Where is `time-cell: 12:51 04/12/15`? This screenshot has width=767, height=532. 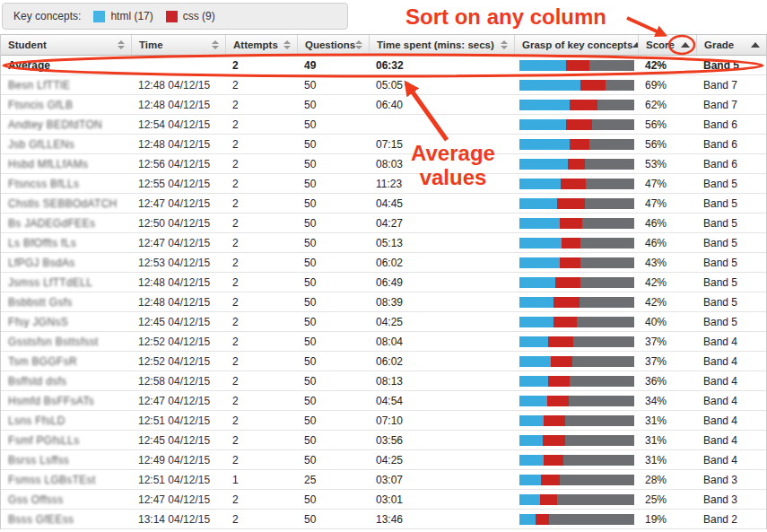 time-cell: 12:51 04/12/15 is located at coordinates (178, 421).